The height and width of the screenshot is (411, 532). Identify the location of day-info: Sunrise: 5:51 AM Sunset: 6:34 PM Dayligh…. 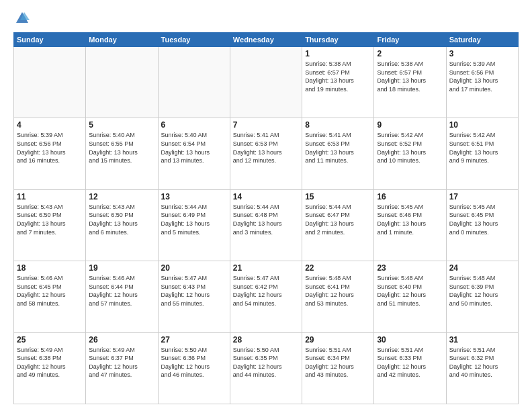
(338, 363).